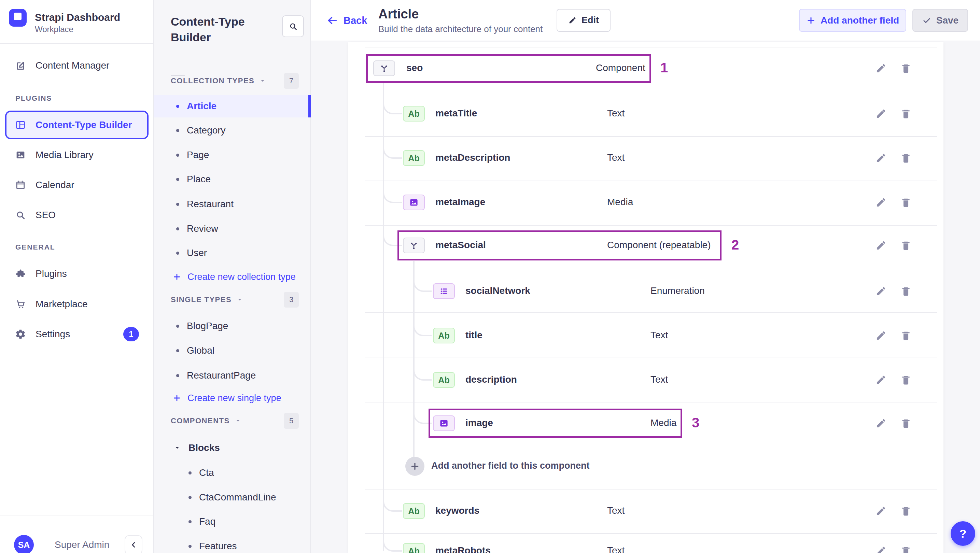 This screenshot has height=553, width=980. Describe the element at coordinates (247, 473) in the screenshot. I see `builder-item-cta: Cta` at that location.